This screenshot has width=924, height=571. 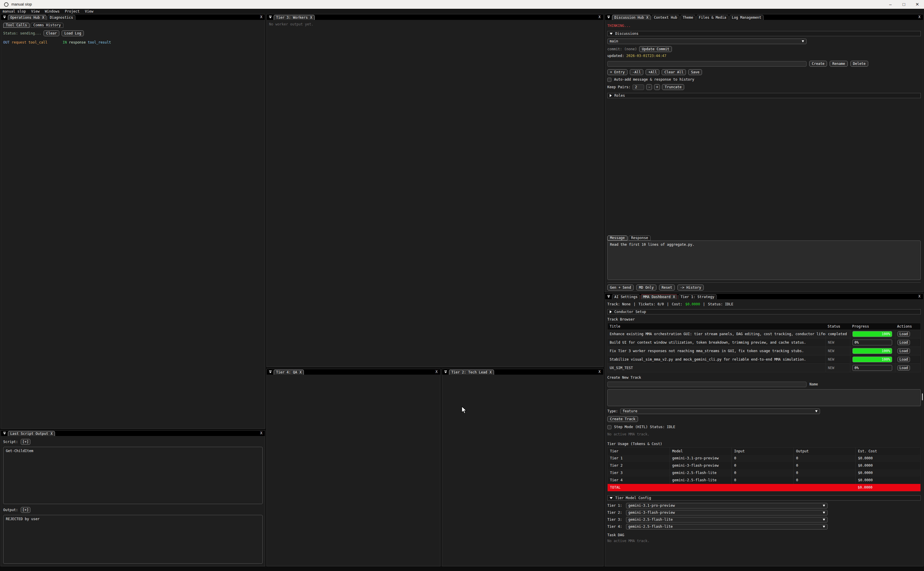 I want to click on gen-send-button: Gen + Send, so click(x=621, y=288).